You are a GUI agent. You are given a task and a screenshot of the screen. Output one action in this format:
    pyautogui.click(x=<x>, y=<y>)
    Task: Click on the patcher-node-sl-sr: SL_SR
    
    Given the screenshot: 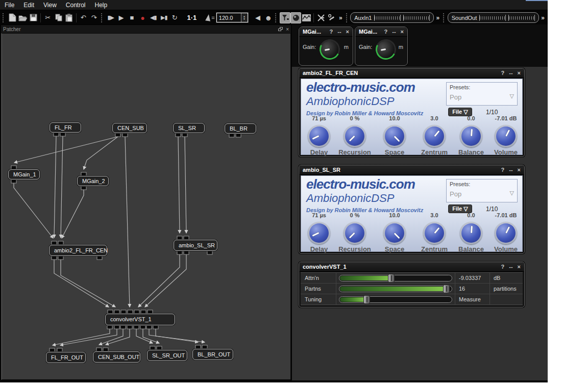 What is the action you would take?
    pyautogui.click(x=189, y=128)
    